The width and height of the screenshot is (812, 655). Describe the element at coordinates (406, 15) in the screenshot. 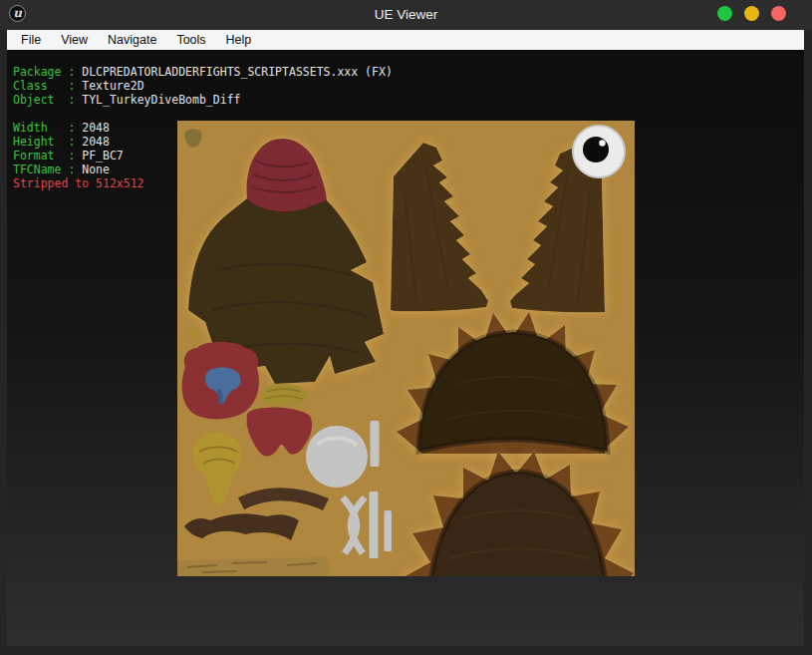

I see `title-bar: u UE Viewer` at that location.